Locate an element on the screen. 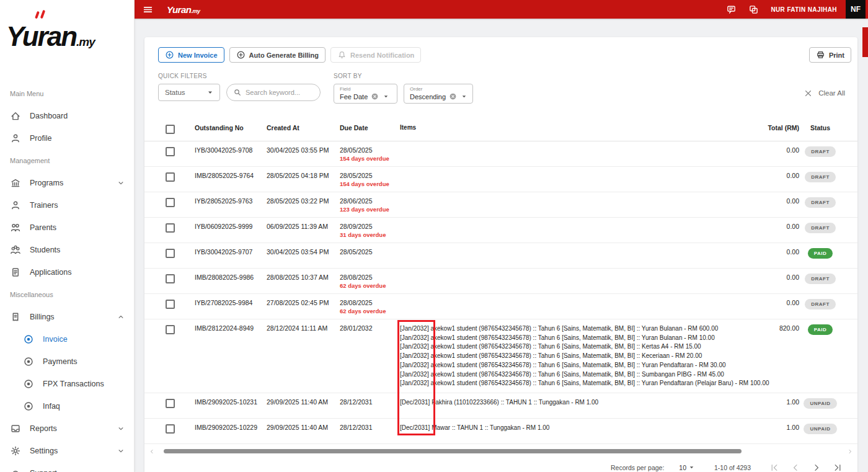 The height and width of the screenshot is (472, 868). select-all-checkbox is located at coordinates (170, 129).